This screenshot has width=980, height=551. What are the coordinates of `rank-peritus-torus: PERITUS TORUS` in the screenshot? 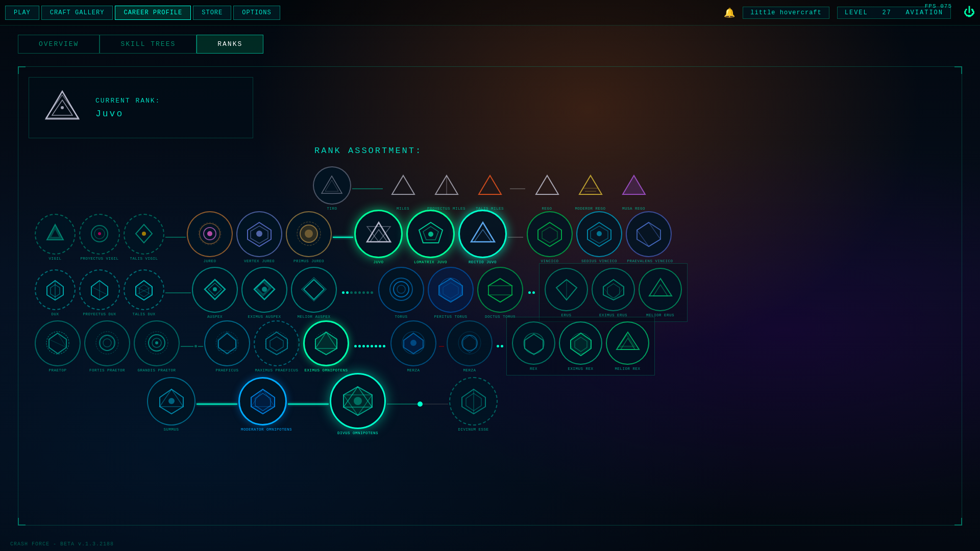 It's located at (451, 293).